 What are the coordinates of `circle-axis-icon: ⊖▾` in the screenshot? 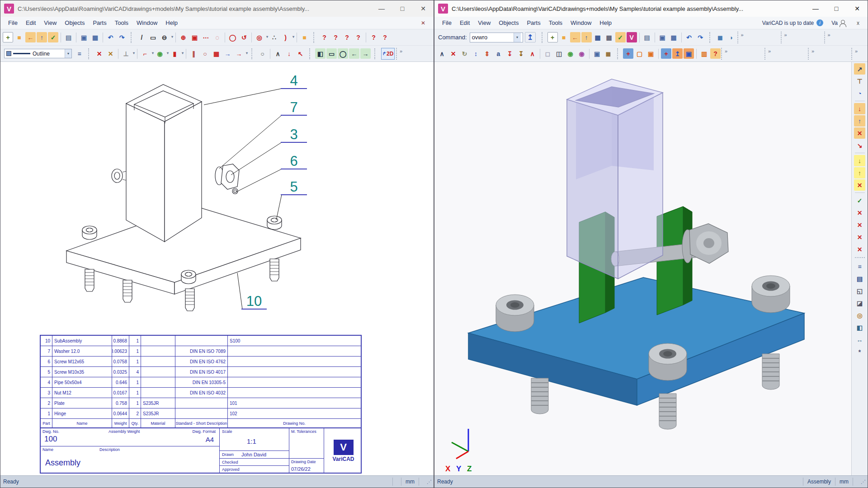 It's located at (165, 37).